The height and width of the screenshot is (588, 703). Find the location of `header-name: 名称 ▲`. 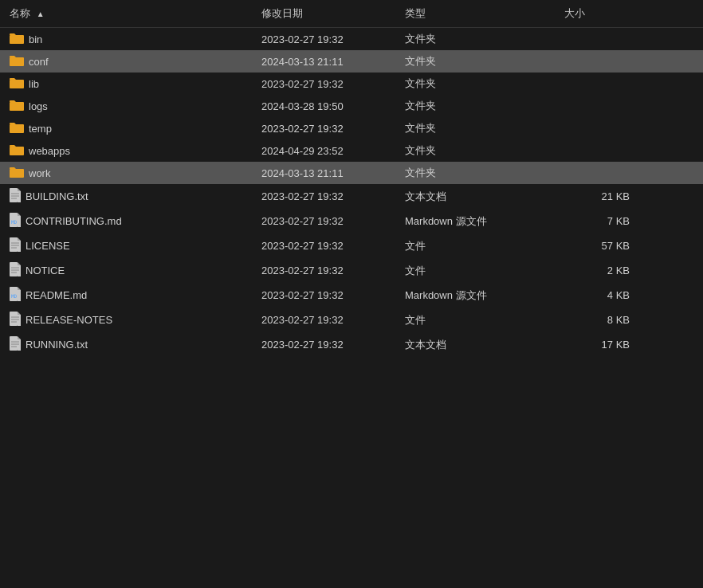

header-name: 名称 ▲ is located at coordinates (128, 14).